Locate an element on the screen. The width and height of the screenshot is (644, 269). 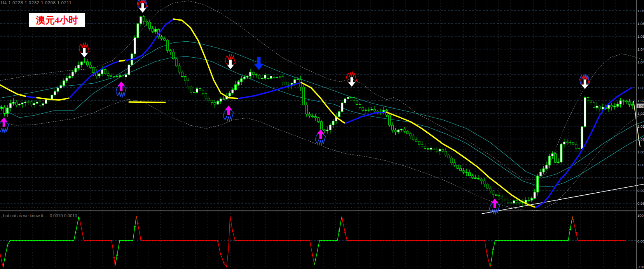
symbol-ohlc-info: H4 1.0228 1.0232 1.0208 1.0211 is located at coordinates (36, 3).